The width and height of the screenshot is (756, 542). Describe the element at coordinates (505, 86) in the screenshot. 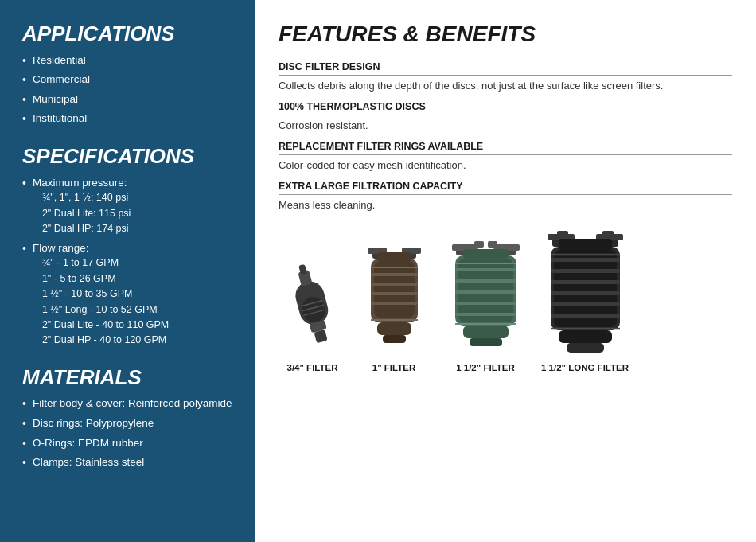

I see `feature-desc: Collects debris along the depth of the d…` at that location.